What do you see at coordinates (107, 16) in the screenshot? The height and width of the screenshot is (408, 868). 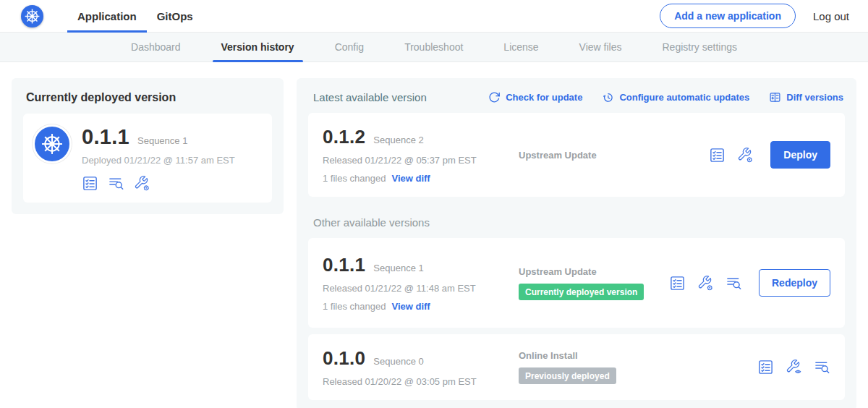 I see `tab-application: Application` at bounding box center [107, 16].